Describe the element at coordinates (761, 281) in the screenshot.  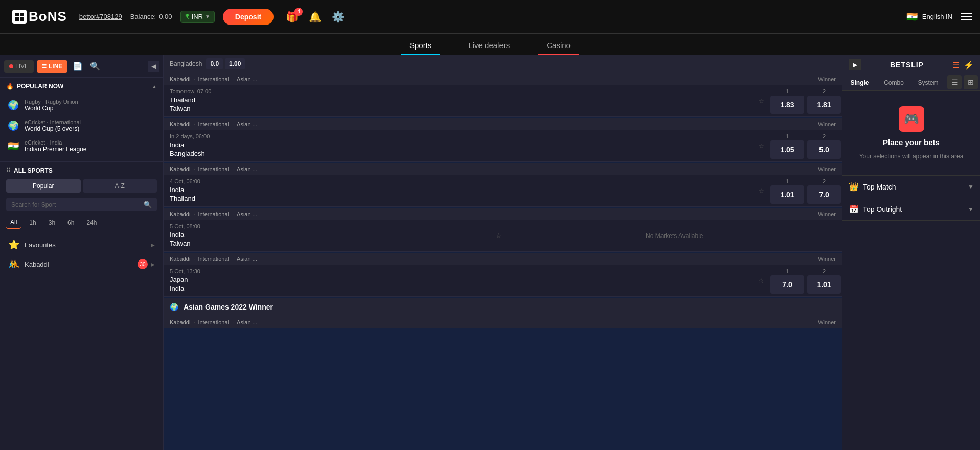
I see `match-star-5: ☆` at that location.